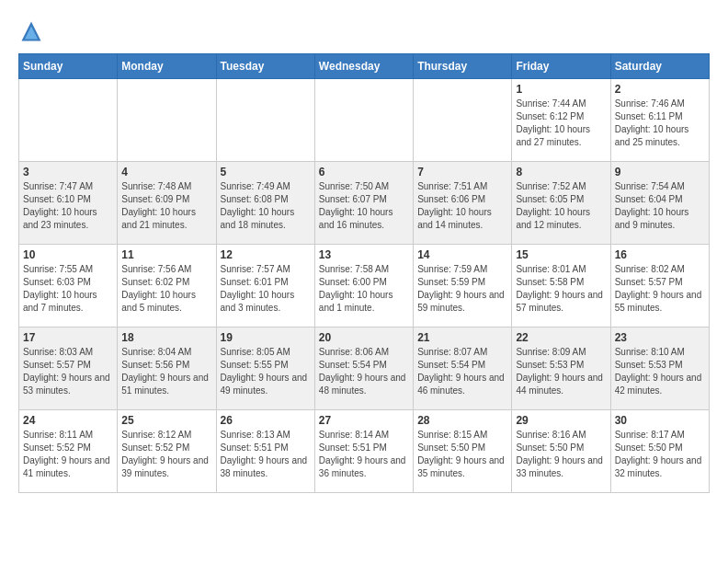 This screenshot has width=728, height=563. I want to click on calendar-cell: 28Sunrise: 8:15 AMSunset: 5:50 PMDayligh…, so click(463, 452).